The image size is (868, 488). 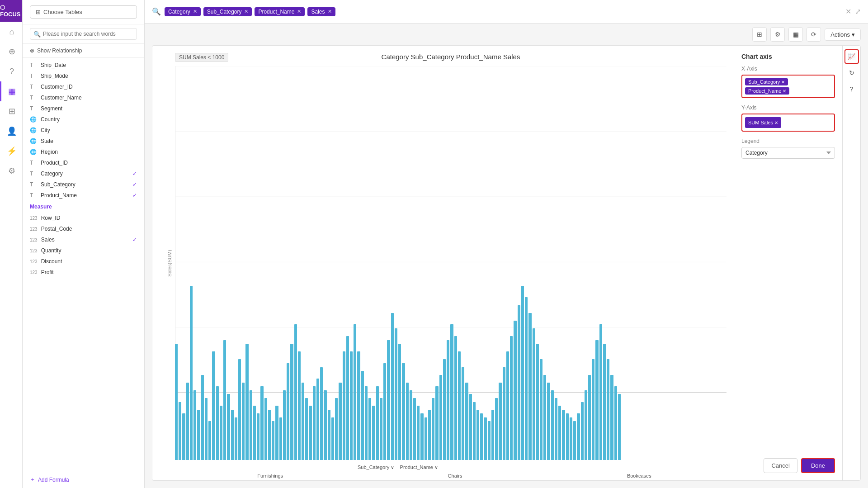 What do you see at coordinates (818, 466) in the screenshot?
I see `done-button: Done` at bounding box center [818, 466].